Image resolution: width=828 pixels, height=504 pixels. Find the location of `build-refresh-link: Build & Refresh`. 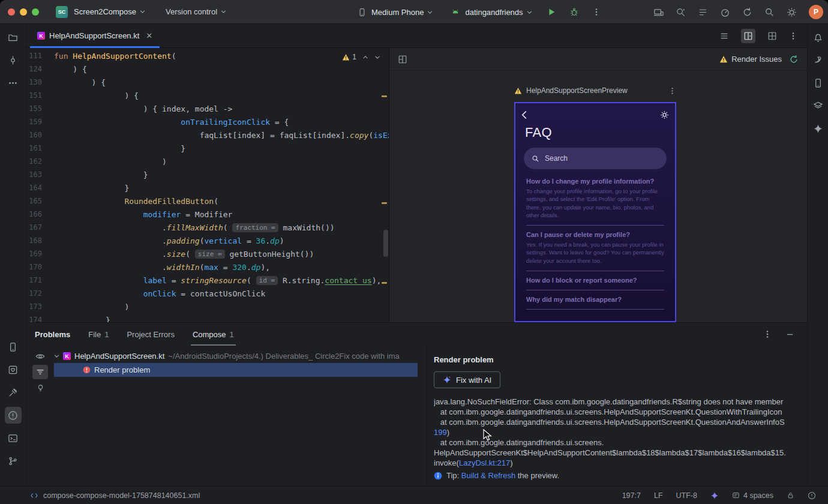

build-refresh-link: Build & Refresh is located at coordinates (488, 475).